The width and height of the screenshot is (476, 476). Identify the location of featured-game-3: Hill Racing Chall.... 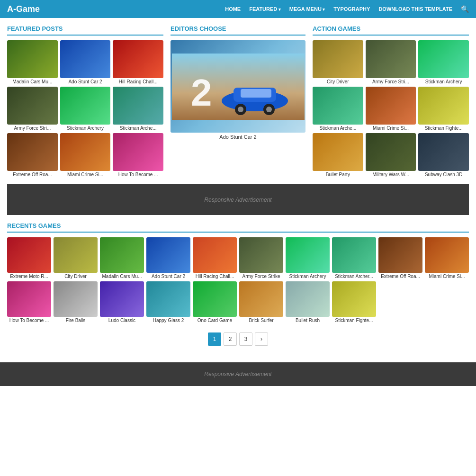
(138, 63).